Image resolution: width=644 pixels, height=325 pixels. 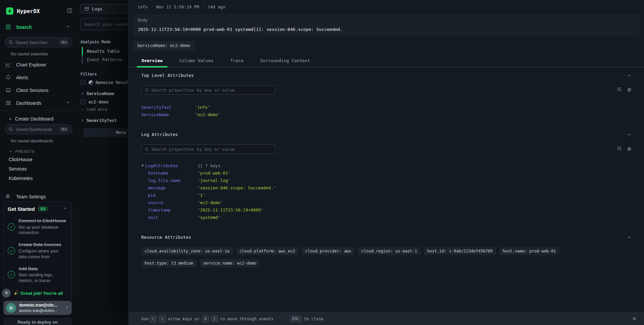 I want to click on event-search-box, so click(x=105, y=24).